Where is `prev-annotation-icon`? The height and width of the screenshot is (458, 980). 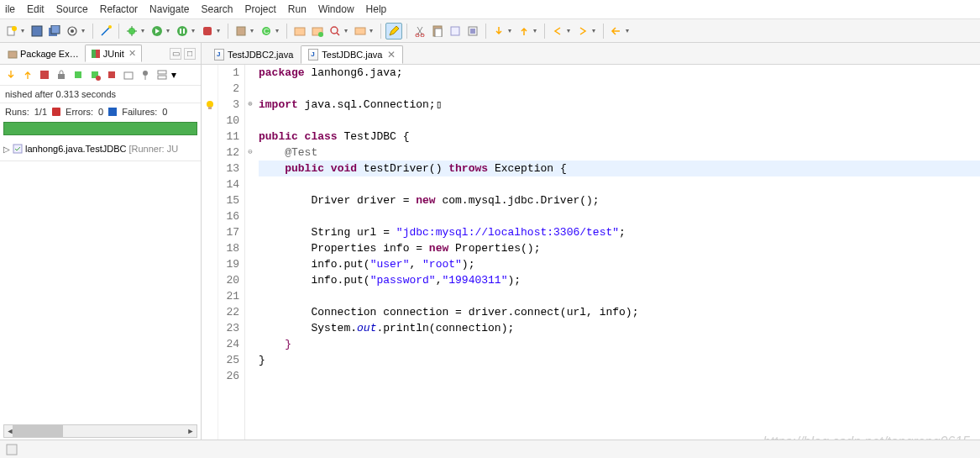 prev-annotation-icon is located at coordinates (524, 31).